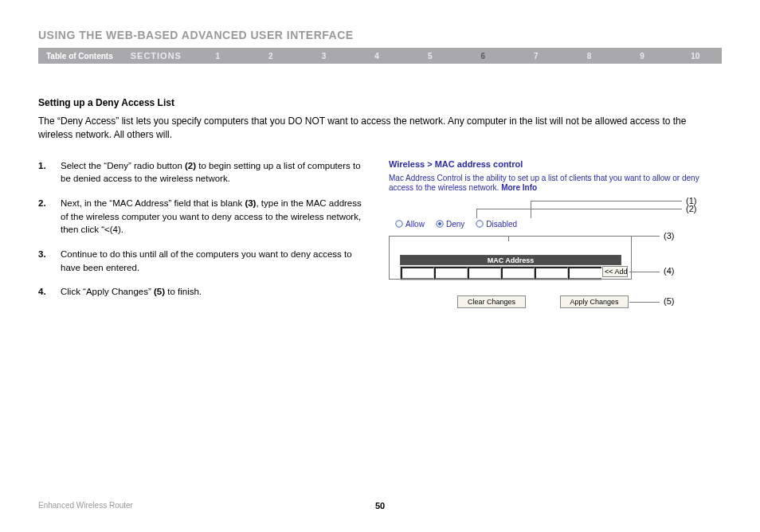  Describe the element at coordinates (511, 260) in the screenshot. I see `mac-table-header: MAC Address` at that location.